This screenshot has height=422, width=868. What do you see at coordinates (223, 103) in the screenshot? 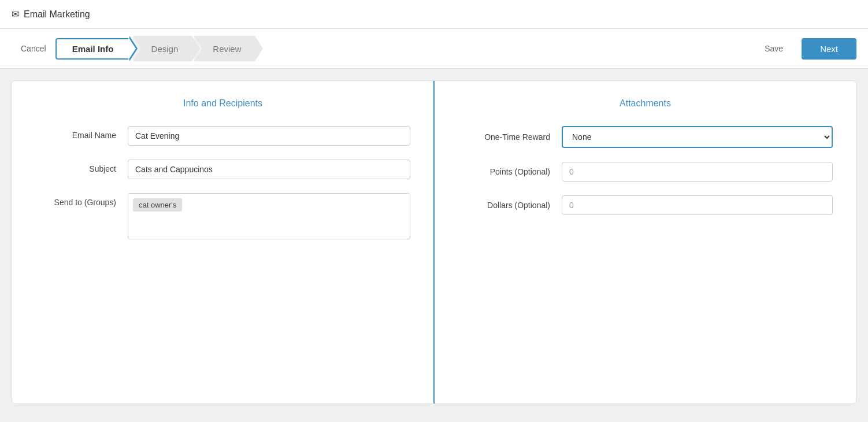
I see `left-panel-title: Info and Recipients` at bounding box center [223, 103].